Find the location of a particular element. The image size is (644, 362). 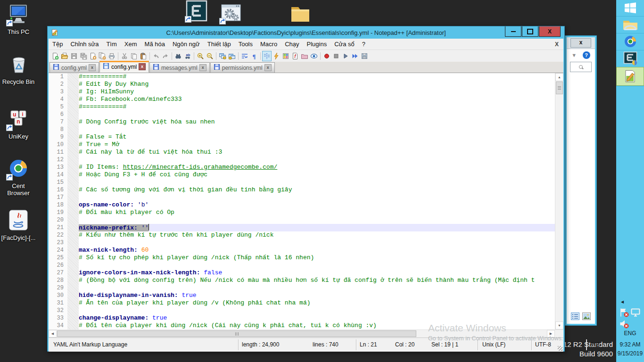

menu-item-chnhsa: Chỉnh sửa is located at coordinates (84, 44).